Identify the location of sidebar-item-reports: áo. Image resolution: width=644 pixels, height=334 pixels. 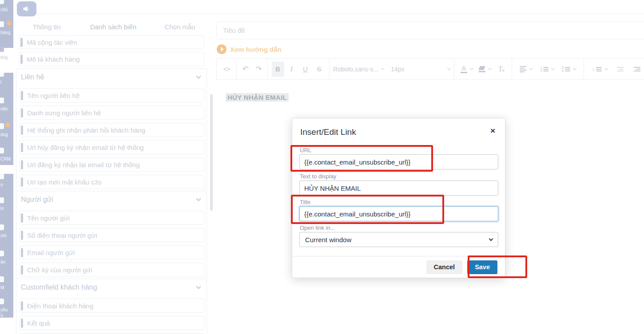
(7, 262).